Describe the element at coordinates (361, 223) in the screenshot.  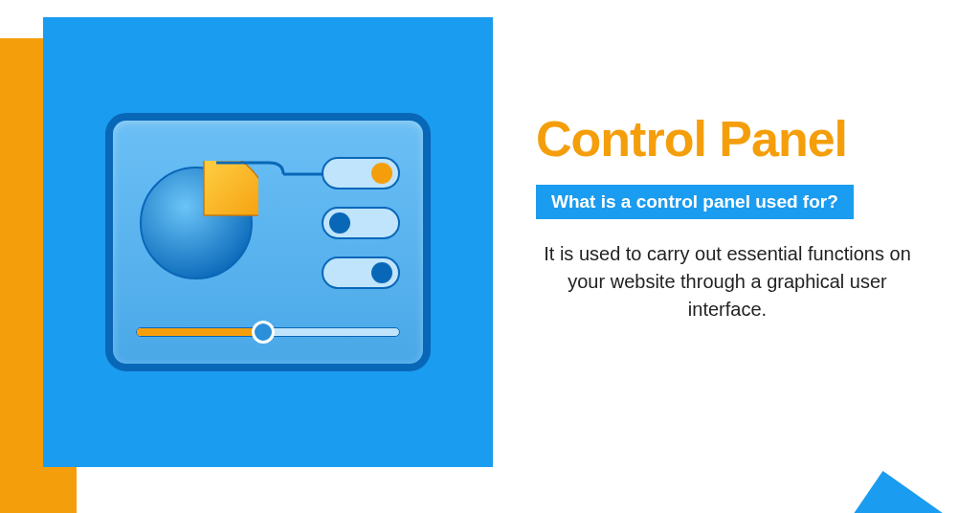
I see `toggle-group` at that location.